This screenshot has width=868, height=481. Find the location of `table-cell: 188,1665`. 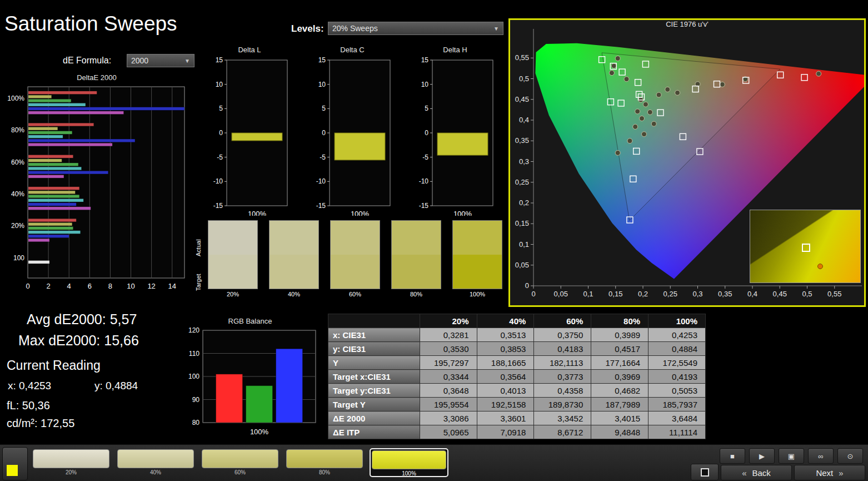

table-cell: 188,1665 is located at coordinates (506, 363).